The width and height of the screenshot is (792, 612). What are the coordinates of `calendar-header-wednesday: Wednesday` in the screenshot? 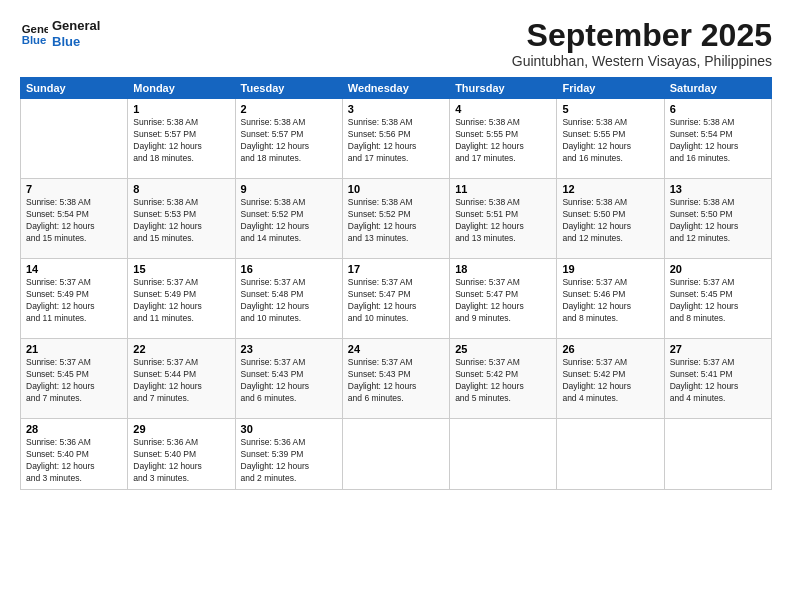 It's located at (396, 88).